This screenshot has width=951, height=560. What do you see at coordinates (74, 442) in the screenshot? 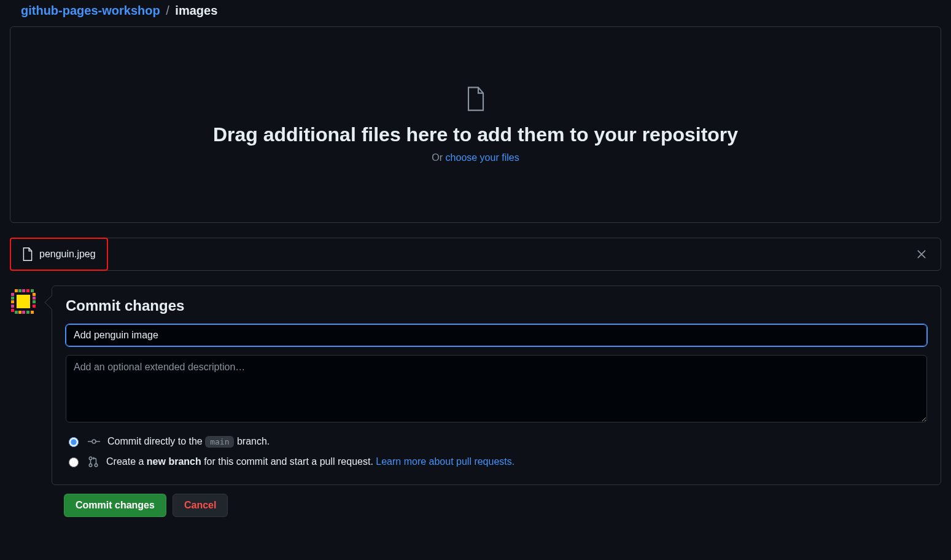
I see `commit-direct-radio` at bounding box center [74, 442].